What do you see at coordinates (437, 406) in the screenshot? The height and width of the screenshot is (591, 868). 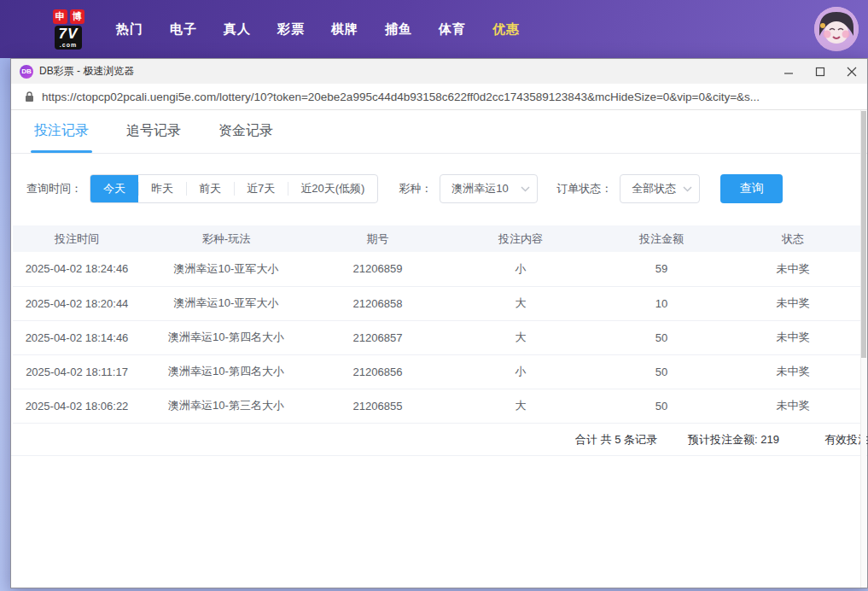 I see `table-row: 2025-04-02 18:06:22澳洲幸运10-第三名大小21206855大…` at bounding box center [437, 406].